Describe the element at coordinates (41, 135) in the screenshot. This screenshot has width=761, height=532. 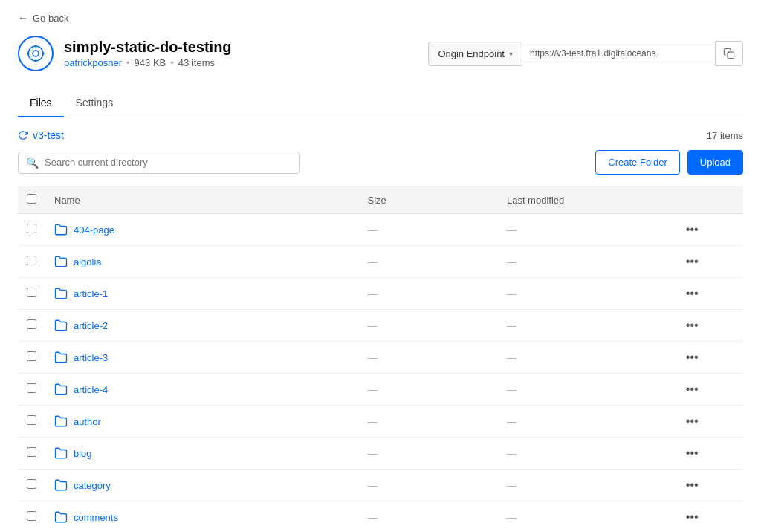
I see `breadcrumb: v3-test` at that location.